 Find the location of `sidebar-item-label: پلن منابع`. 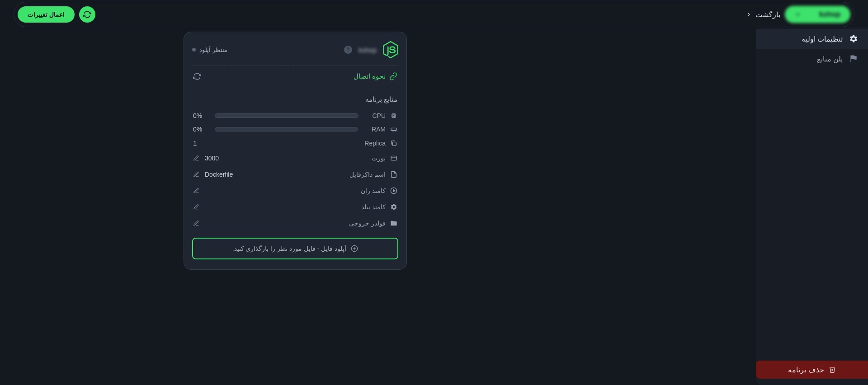

sidebar-item-label: پلن منابع is located at coordinates (830, 59).